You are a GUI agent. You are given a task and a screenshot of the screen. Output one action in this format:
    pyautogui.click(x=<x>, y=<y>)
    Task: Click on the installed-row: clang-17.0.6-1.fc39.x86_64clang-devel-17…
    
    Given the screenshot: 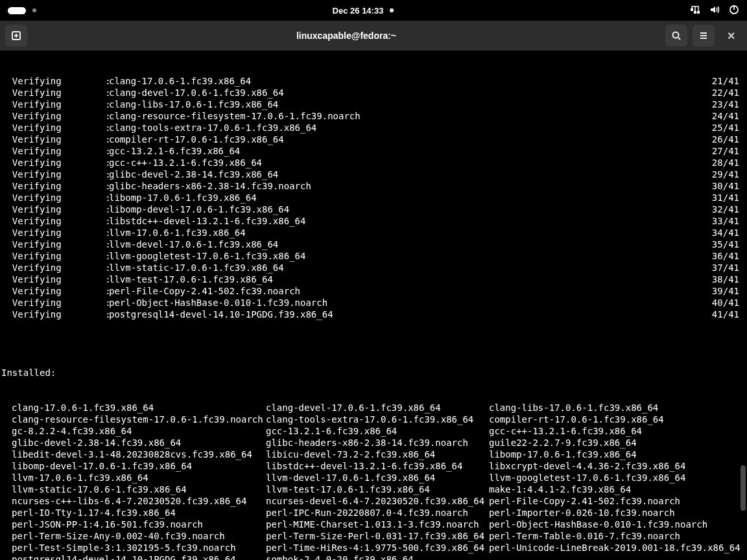 What is the action you would take?
    pyautogui.click(x=374, y=408)
    